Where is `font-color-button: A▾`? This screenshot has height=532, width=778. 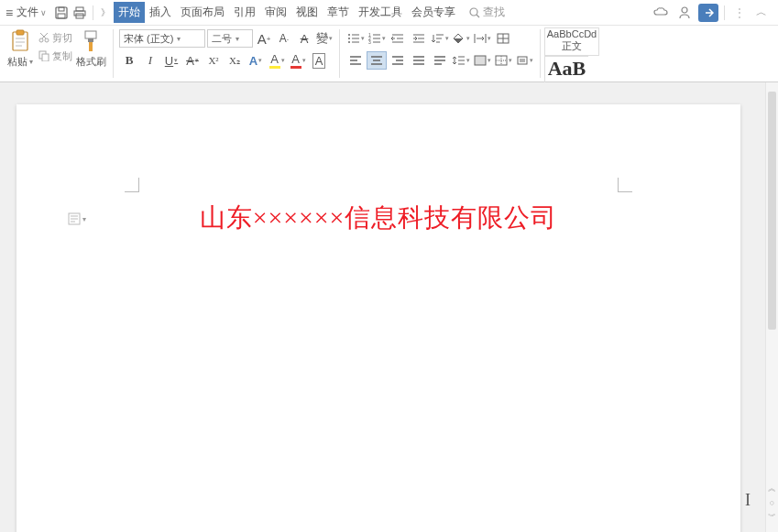
font-color-button: A▾ is located at coordinates (298, 60).